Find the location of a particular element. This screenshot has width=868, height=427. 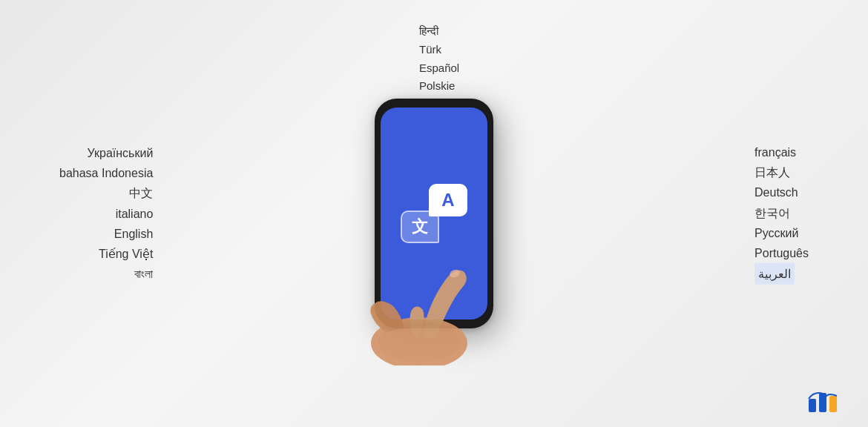

top-languages: हिन्दी Türk Español Polskie is located at coordinates (439, 59).